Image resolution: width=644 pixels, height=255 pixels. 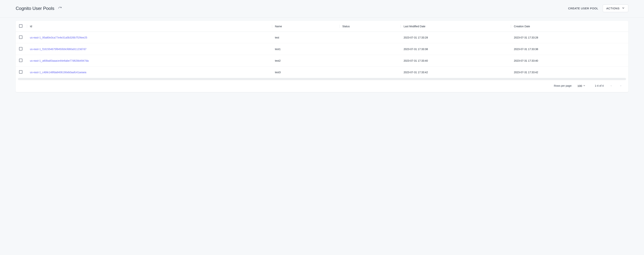 I want to click on row-name-cell: test3, so click(x=306, y=72).